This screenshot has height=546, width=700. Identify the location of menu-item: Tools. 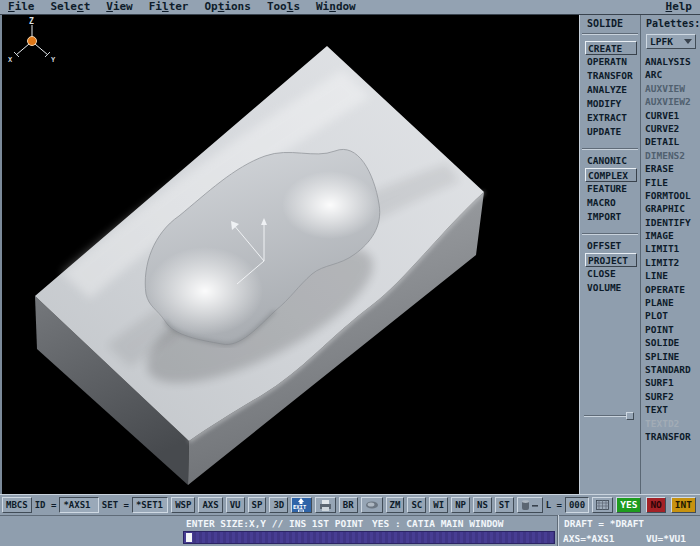
(284, 8).